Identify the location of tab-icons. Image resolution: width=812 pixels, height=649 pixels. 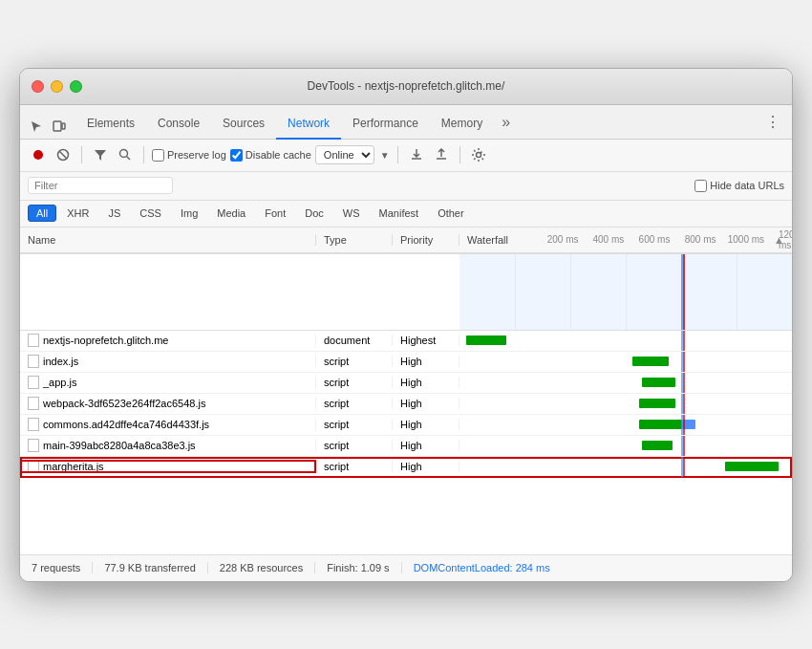
(48, 128).